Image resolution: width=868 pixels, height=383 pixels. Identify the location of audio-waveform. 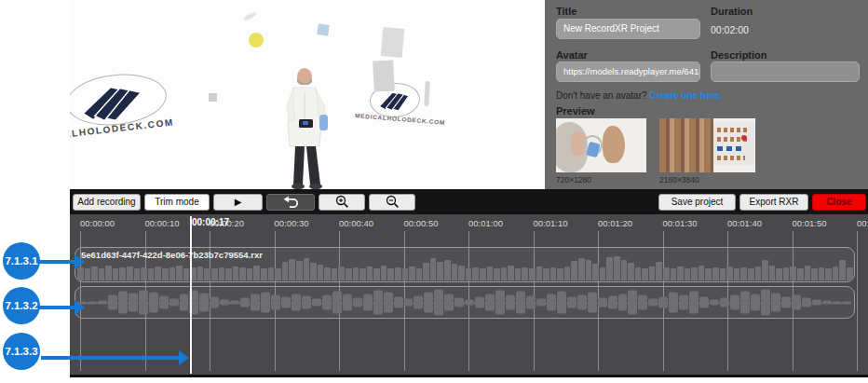
(465, 302).